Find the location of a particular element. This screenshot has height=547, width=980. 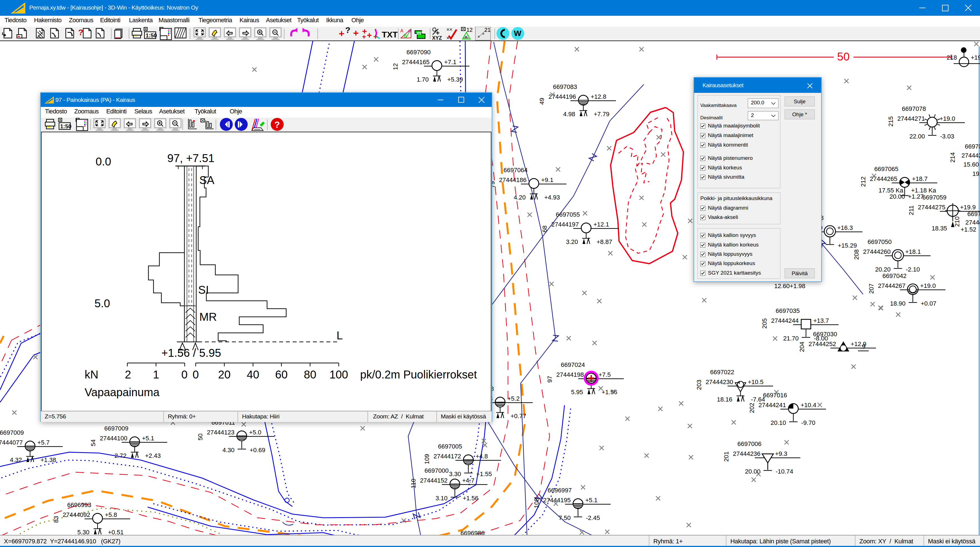

svg-text: +15.29 is located at coordinates (847, 246).